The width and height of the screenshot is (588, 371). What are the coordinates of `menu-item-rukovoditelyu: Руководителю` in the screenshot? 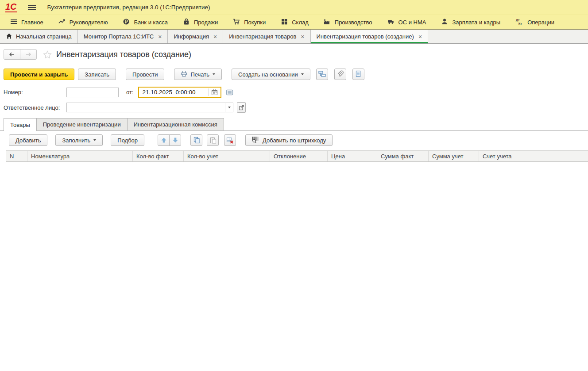 It's located at (83, 22).